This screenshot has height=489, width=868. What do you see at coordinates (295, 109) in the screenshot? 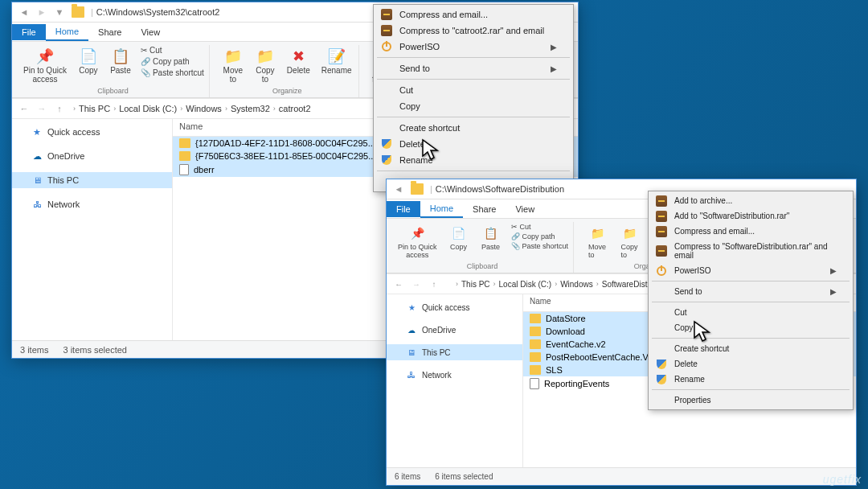
I see `bc-catroot2: catroot2` at bounding box center [295, 109].